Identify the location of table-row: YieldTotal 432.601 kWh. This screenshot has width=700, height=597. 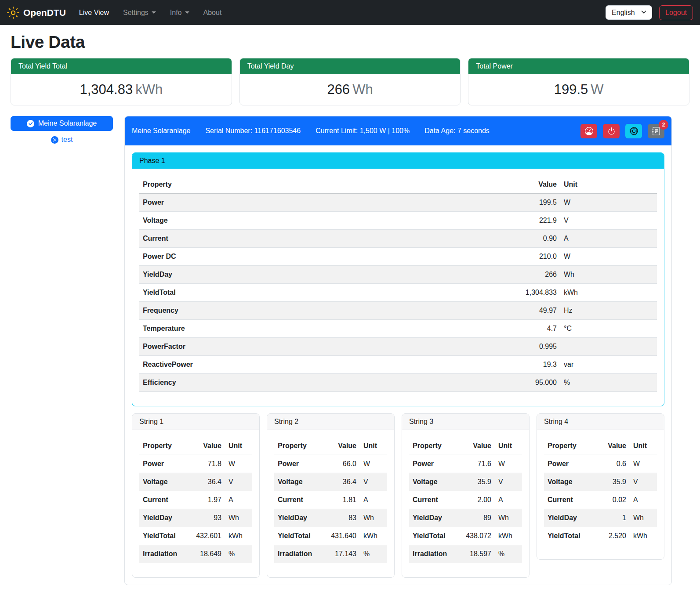
(196, 536).